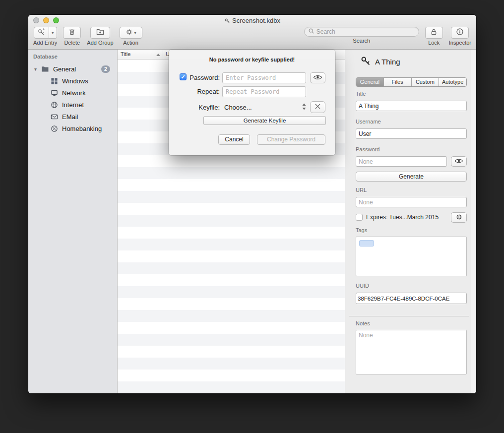 This screenshot has height=433, width=504. What do you see at coordinates (54, 81) in the screenshot?
I see `windows-grid-icon` at bounding box center [54, 81].